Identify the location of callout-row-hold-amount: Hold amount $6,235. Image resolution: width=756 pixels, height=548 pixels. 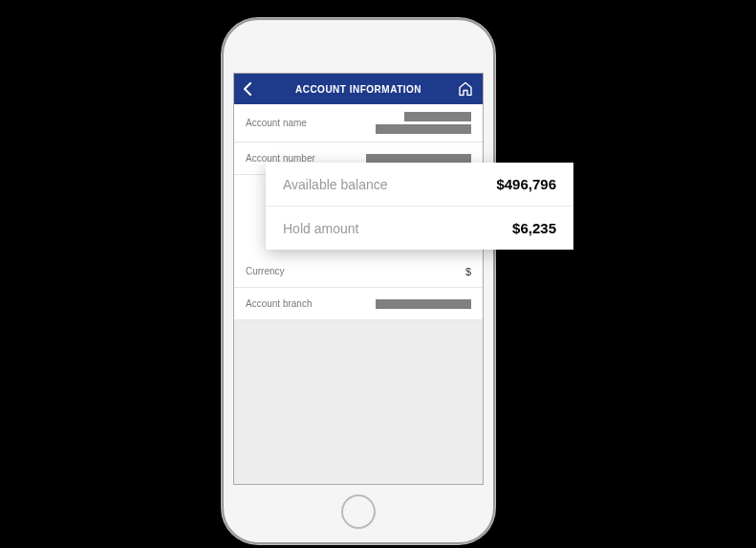
(420, 228).